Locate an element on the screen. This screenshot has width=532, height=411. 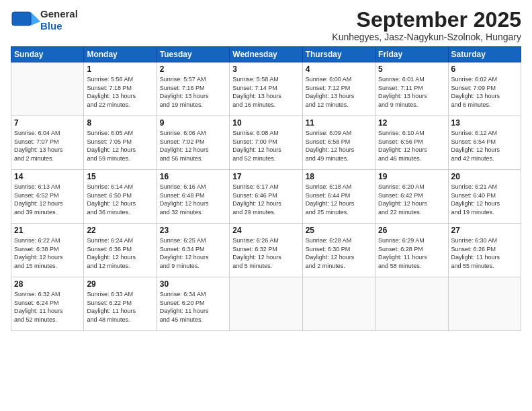
day-info: Sunrise: 6:06 AM Sunset: 7:02 PM Dayligh… is located at coordinates (193, 146).